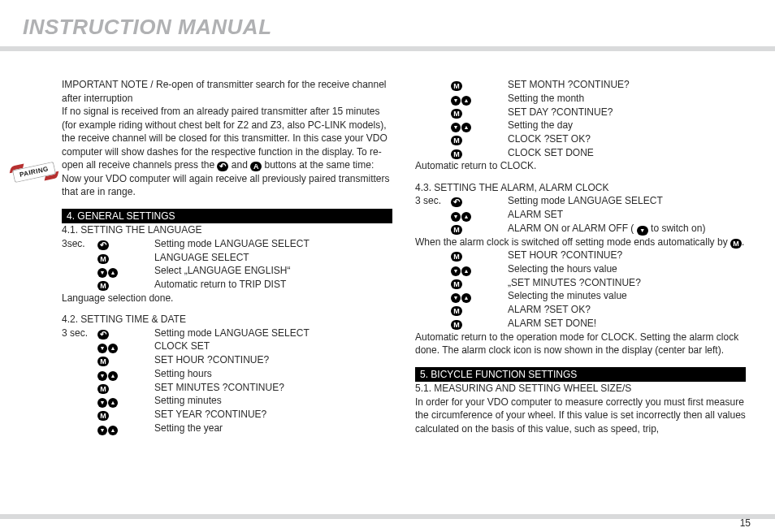  I want to click on page-footer: 15, so click(388, 523).